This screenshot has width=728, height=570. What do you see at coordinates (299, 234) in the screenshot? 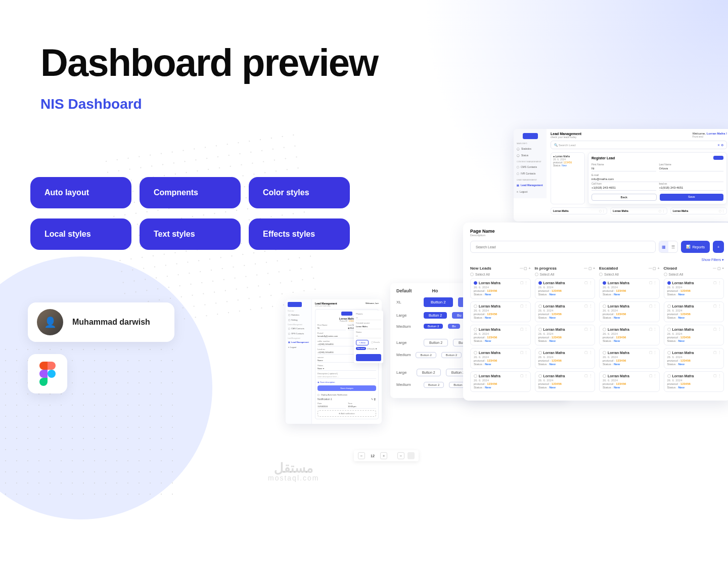
I see `pill-effects-styles: Effects styles` at bounding box center [299, 234].